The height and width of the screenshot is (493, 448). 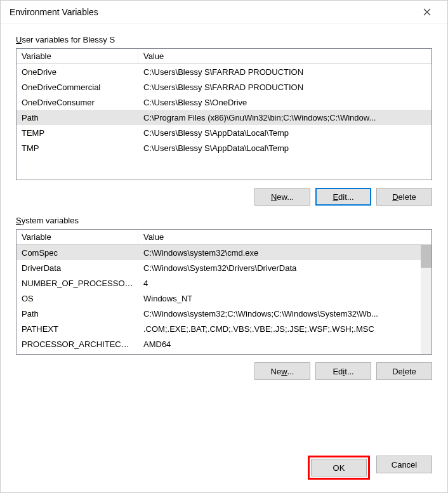 I want to click on sys-new-button: New..., so click(x=282, y=371).